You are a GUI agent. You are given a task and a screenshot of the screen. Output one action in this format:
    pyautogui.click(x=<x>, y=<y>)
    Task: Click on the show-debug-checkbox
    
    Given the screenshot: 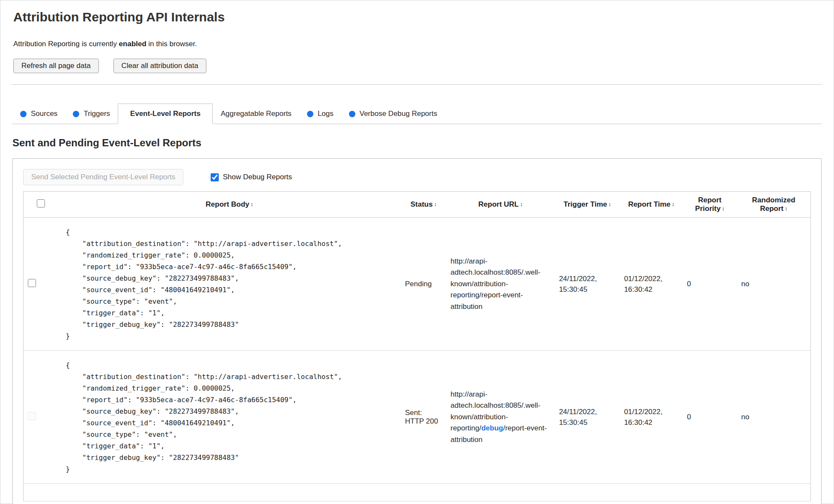 What is the action you would take?
    pyautogui.click(x=215, y=177)
    